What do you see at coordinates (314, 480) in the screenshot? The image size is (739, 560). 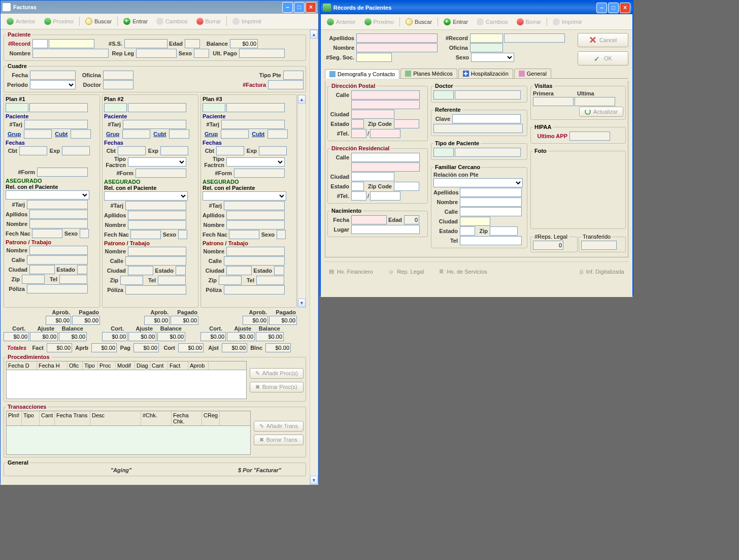 I see `scroll-down-button: ▼` at bounding box center [314, 480].